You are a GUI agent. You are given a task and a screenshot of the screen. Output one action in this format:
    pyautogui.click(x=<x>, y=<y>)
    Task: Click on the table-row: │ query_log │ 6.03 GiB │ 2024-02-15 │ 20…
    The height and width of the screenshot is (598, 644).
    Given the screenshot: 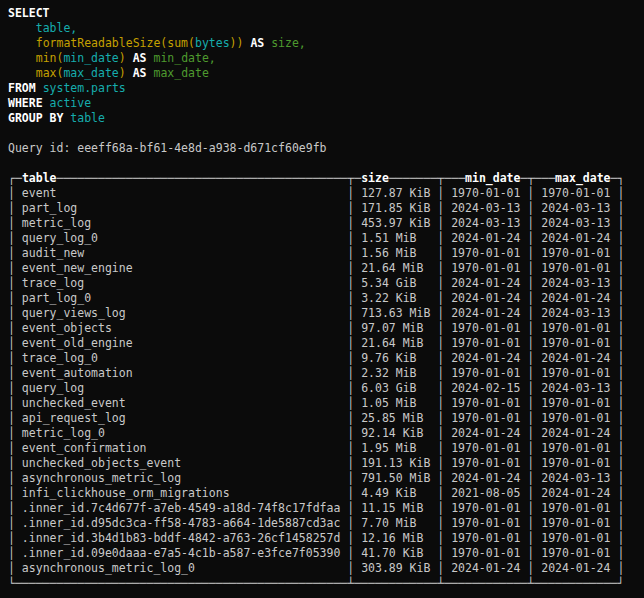 What is the action you would take?
    pyautogui.click(x=326, y=388)
    